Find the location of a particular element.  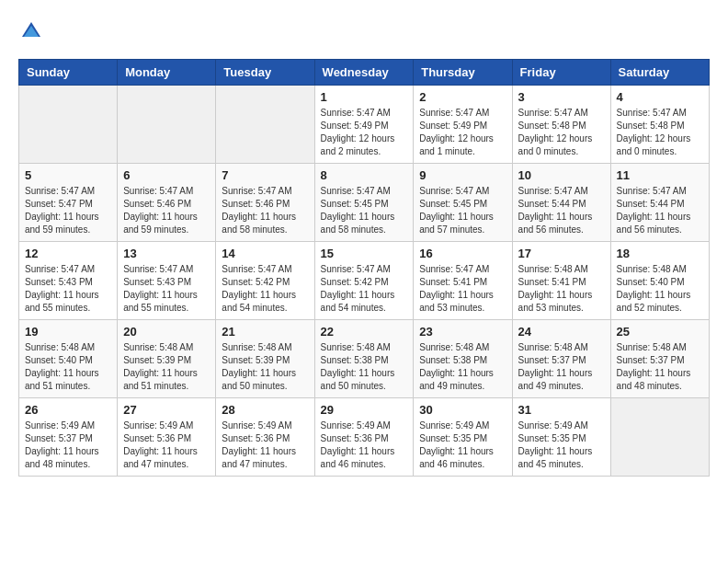

day-cell: 15Sunrise: 5:47 AMSunset: 5:42 PMDayligh… is located at coordinates (364, 282).